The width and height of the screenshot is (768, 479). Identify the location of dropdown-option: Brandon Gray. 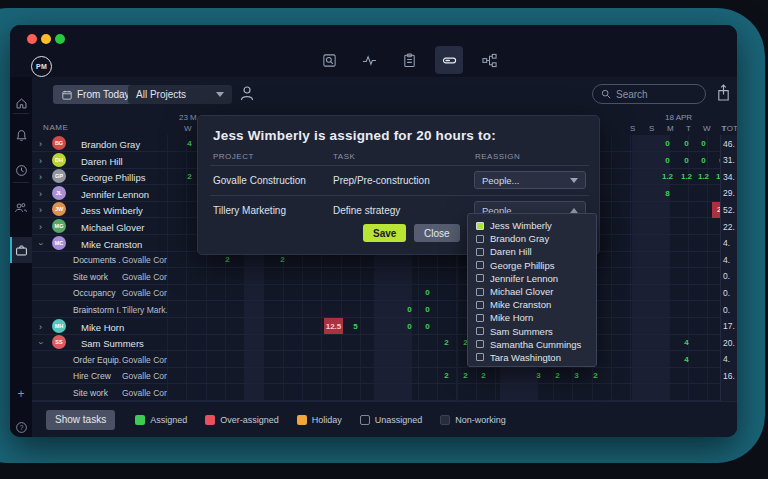
(536, 238).